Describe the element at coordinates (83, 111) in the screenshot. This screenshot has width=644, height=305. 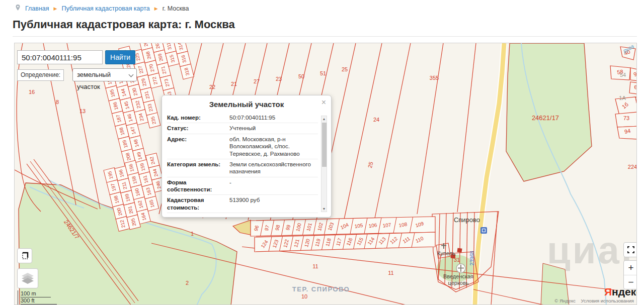
I see `map-label: 13` at that location.